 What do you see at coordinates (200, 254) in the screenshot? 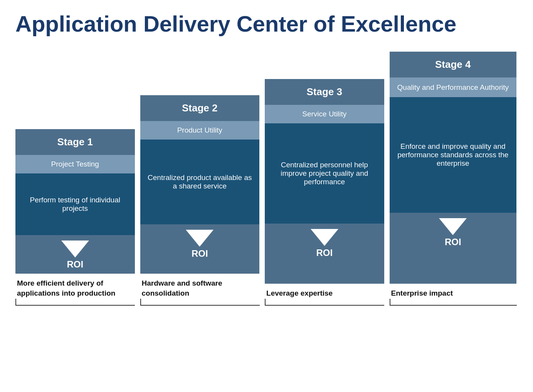
I see `stage-2-roi-label: ROI` at bounding box center [200, 254].